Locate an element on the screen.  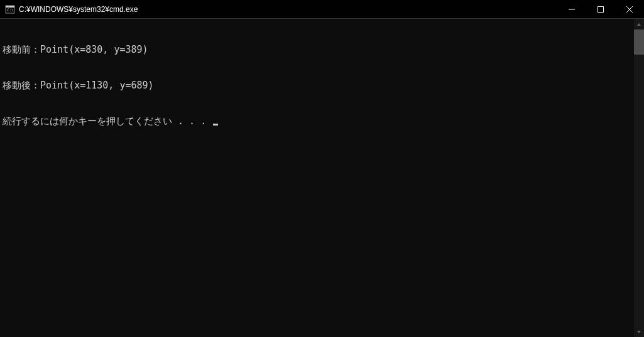
prompt-text: 続行するには何かキーを押してください . . . is located at coordinates (107, 121).